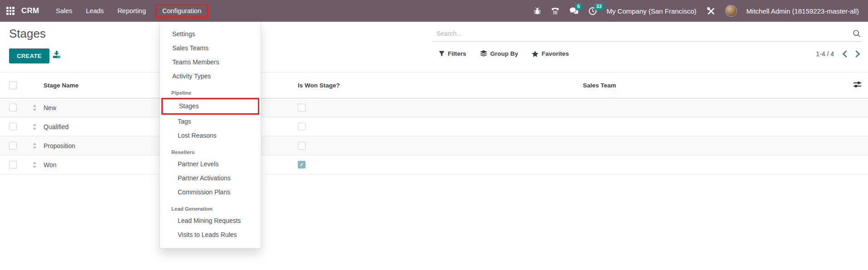 The image size is (868, 270). I want to click on annotation-box-stages: Stages, so click(210, 106).